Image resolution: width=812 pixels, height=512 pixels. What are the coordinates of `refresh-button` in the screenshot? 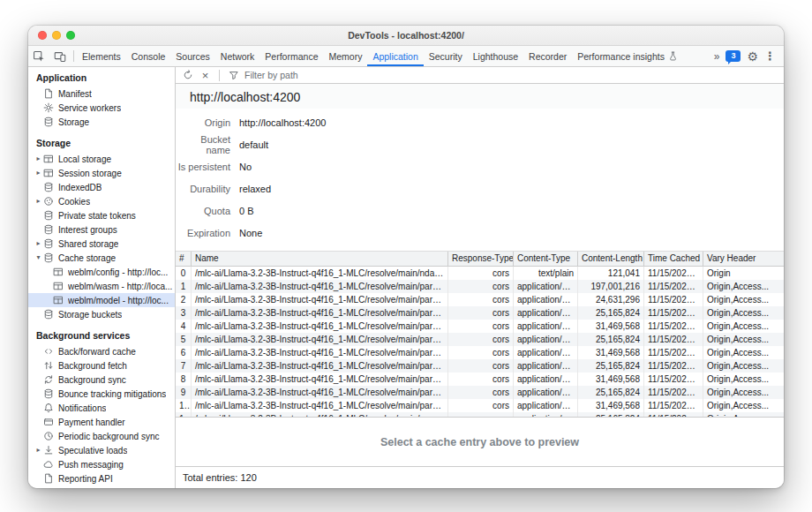 It's located at (187, 76).